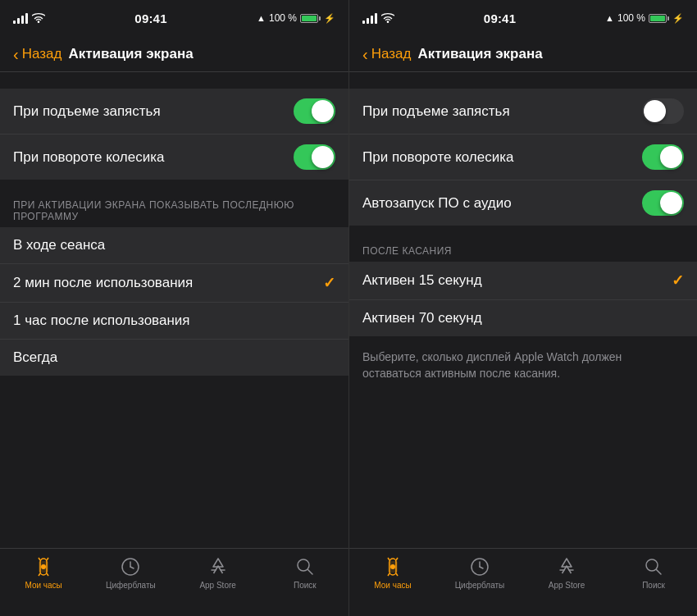 The width and height of the screenshot is (697, 616). What do you see at coordinates (567, 573) in the screenshot?
I see `tab-appstore-right: App Store` at bounding box center [567, 573].